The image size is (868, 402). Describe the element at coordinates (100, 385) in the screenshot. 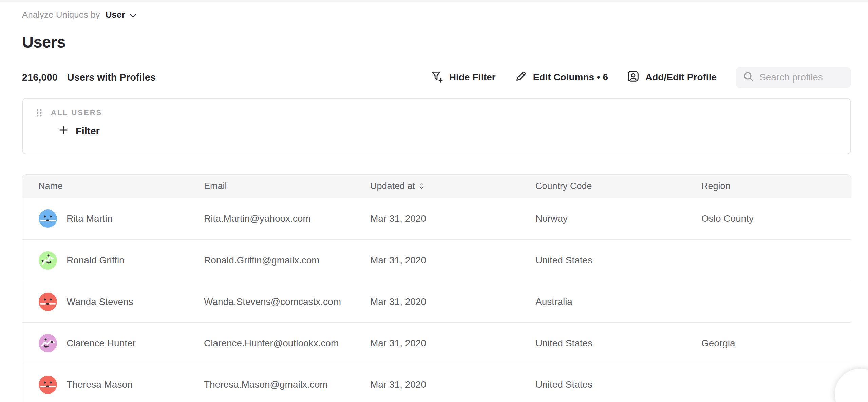

I see `user-name: Theresa Mason` at that location.